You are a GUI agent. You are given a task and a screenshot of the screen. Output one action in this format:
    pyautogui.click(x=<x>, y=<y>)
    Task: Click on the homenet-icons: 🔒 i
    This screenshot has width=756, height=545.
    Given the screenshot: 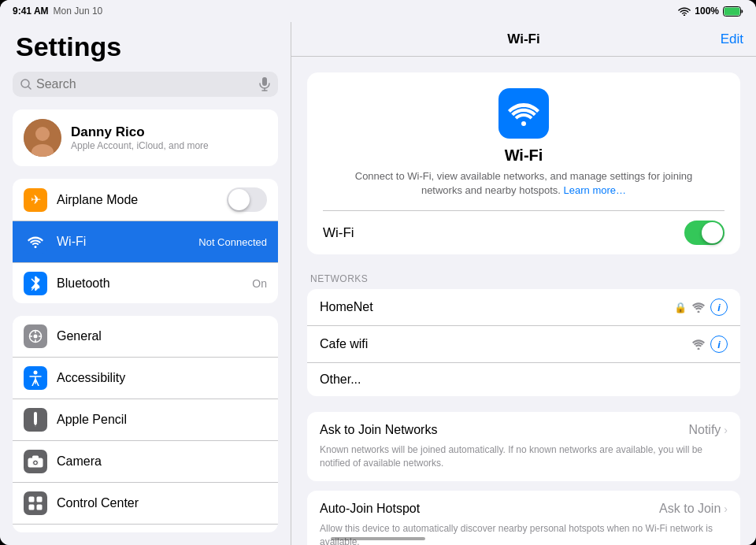 What is the action you would take?
    pyautogui.click(x=701, y=307)
    